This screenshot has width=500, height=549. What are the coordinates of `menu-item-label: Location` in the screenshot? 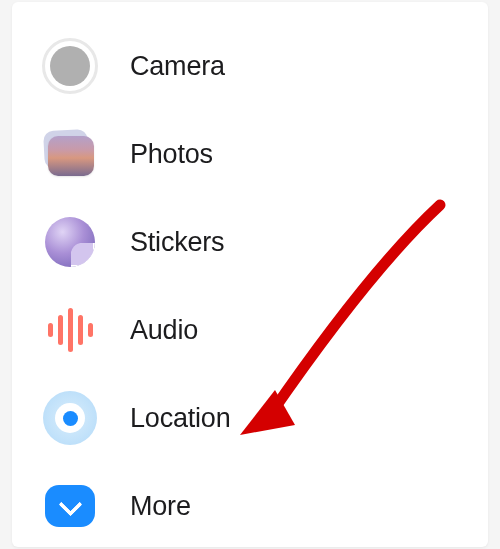 It's located at (180, 418).